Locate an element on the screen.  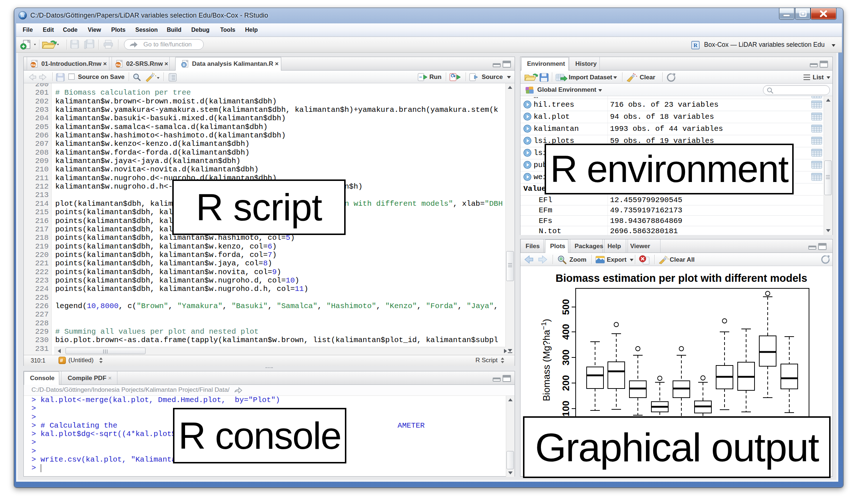
svg-text: 500 is located at coordinates (566, 307).